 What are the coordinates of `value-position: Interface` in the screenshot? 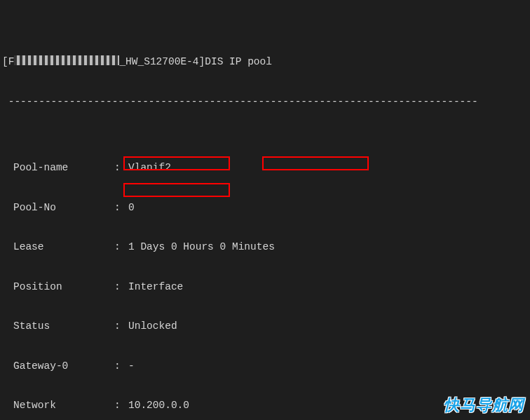 It's located at (328, 287).